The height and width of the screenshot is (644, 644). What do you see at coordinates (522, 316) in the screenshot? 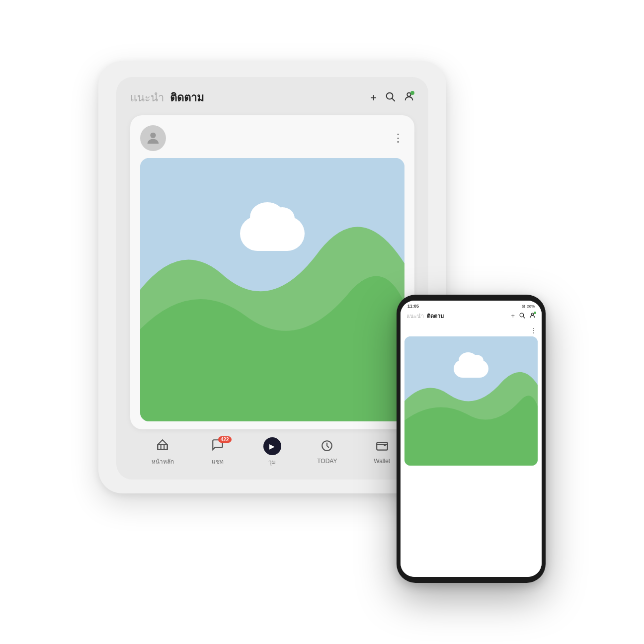
I see `phone-search-icon` at bounding box center [522, 316].